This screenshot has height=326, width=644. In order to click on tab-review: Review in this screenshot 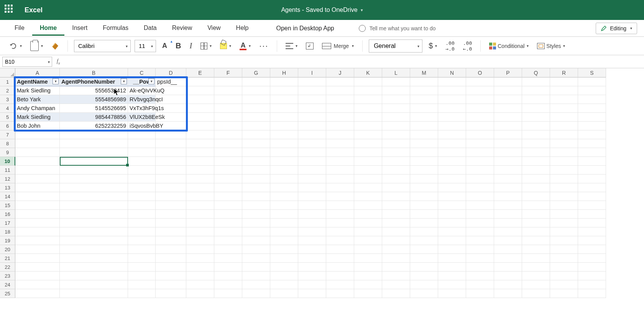, I will do `click(182, 28)`.